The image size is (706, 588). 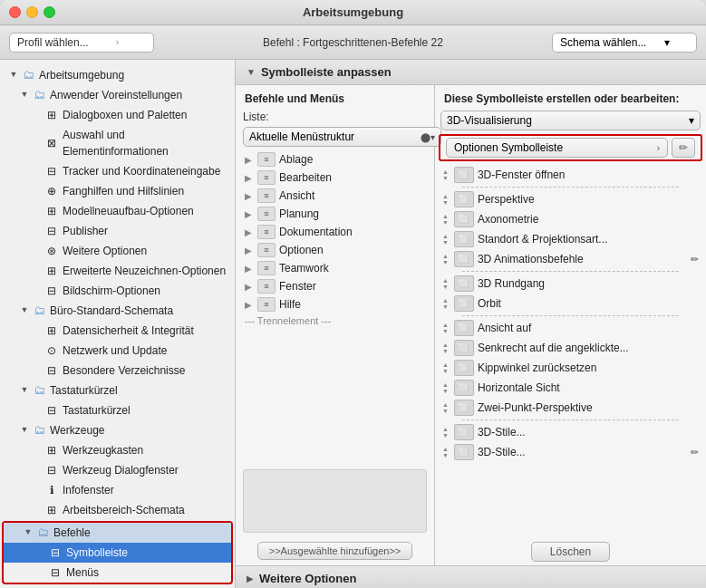 What do you see at coordinates (571, 348) in the screenshot?
I see `sym-senkrecht: ▲▼ ⬜ Senkrecht auf die angeklickte...` at bounding box center [571, 348].